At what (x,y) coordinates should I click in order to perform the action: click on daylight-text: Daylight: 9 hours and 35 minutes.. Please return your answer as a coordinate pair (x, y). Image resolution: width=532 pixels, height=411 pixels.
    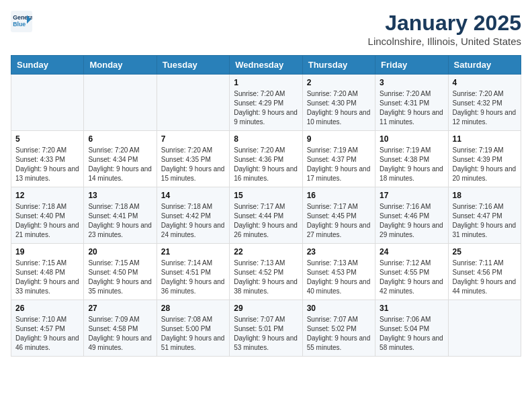
    Looking at the image, I should click on (120, 287).